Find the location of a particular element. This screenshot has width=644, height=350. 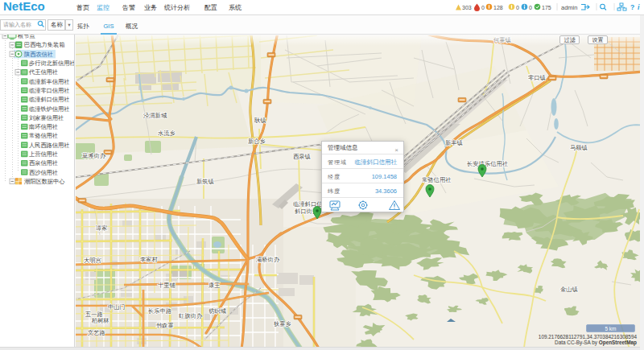

svg-text: 康王 is located at coordinates (214, 285).